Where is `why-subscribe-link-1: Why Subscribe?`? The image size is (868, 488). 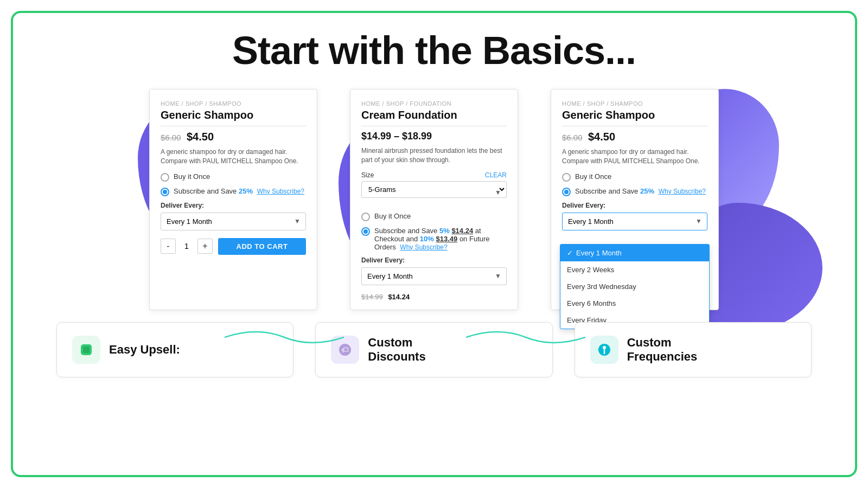 why-subscribe-link-1: Why Subscribe? is located at coordinates (281, 191).